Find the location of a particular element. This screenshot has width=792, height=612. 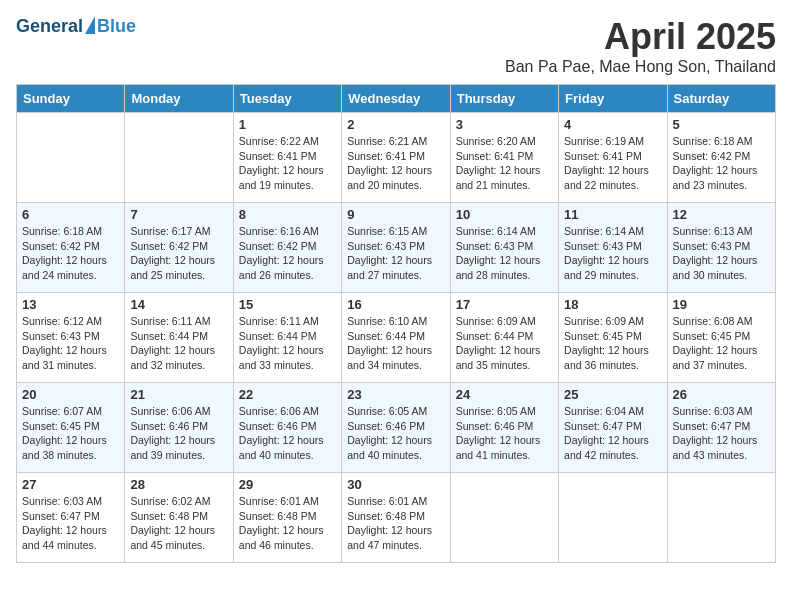

day-number: 9 is located at coordinates (396, 214).